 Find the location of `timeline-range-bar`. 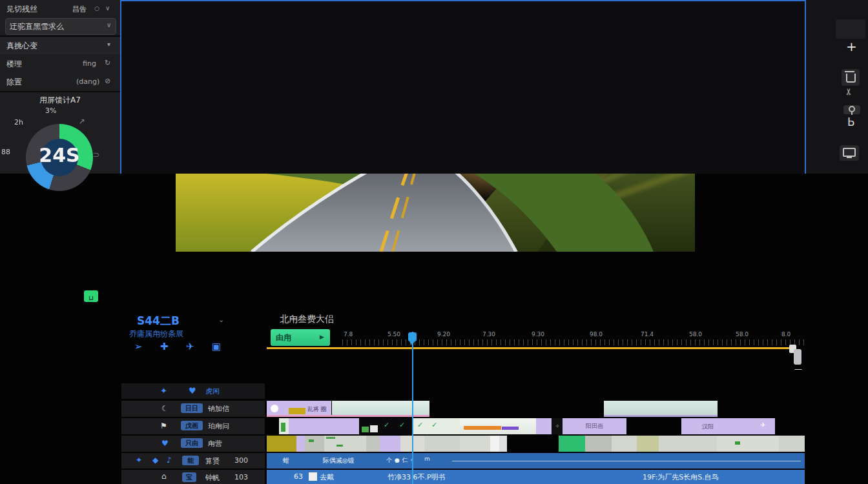

timeline-range-bar is located at coordinates (531, 348).